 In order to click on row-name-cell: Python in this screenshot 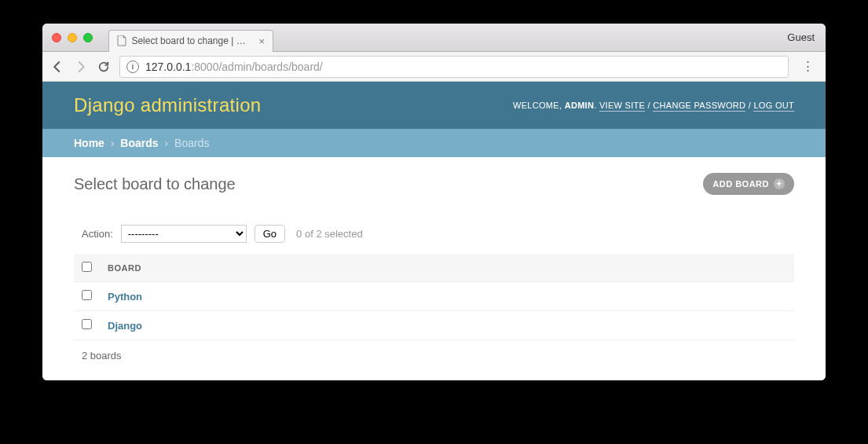, I will do `click(447, 297)`.